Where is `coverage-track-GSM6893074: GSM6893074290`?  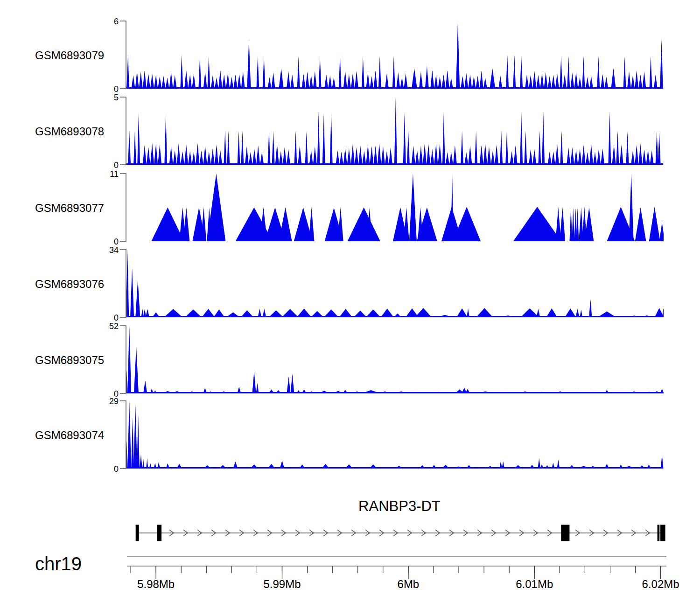
coverage-track-GSM6893074: GSM6893074290 is located at coordinates (349, 435).